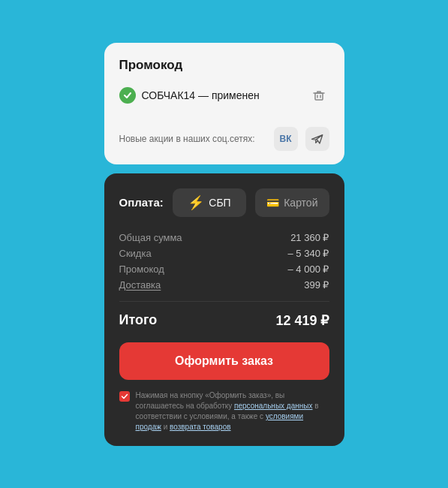 The height and width of the screenshot is (488, 448). I want to click on price-row-promo: Промокод – 4 000 ₽, so click(224, 269).